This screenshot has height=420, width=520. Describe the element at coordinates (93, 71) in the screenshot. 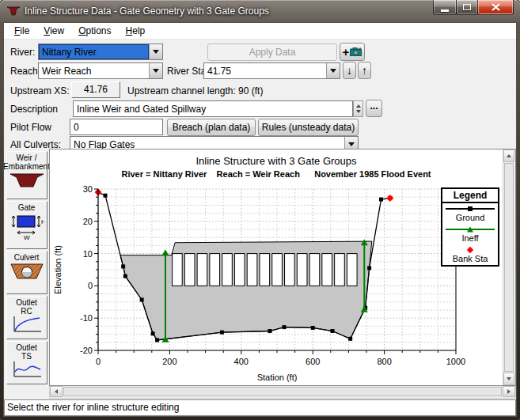

I see `reach-value: Weir Reach` at that location.